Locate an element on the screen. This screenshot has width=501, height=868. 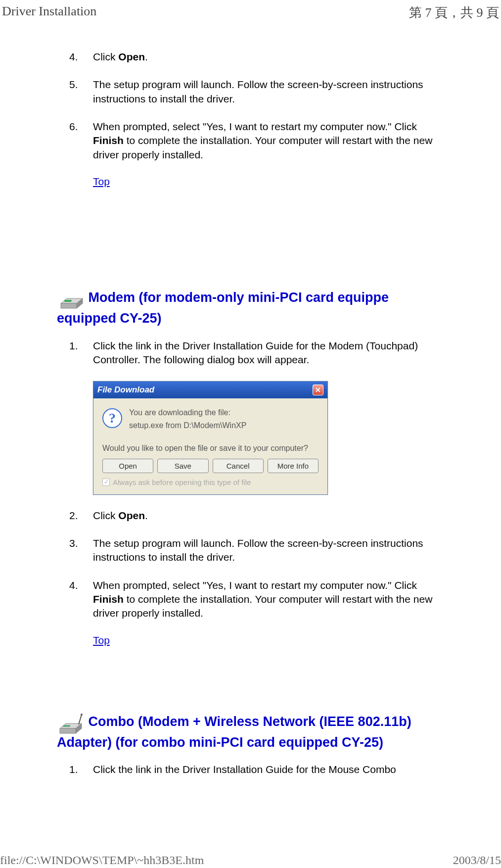
dialog-title-text: File Download is located at coordinates (126, 390).